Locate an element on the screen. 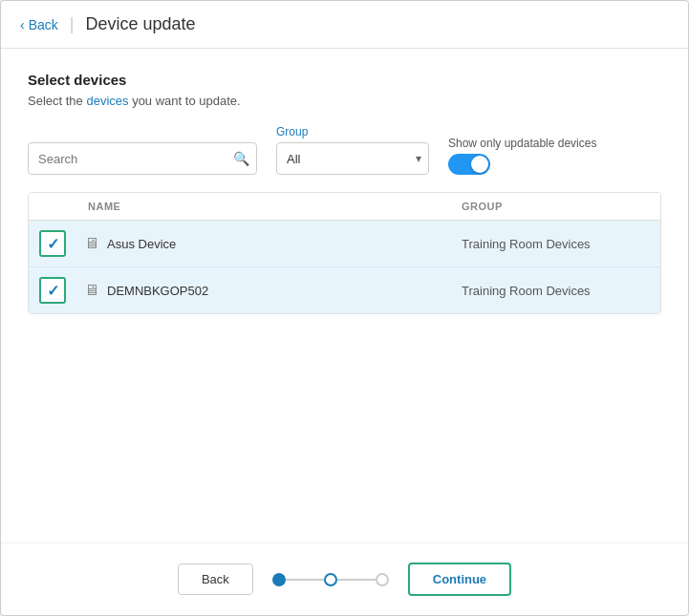  group-select-wrapper: All Training Room Devices ▾ is located at coordinates (353, 159).